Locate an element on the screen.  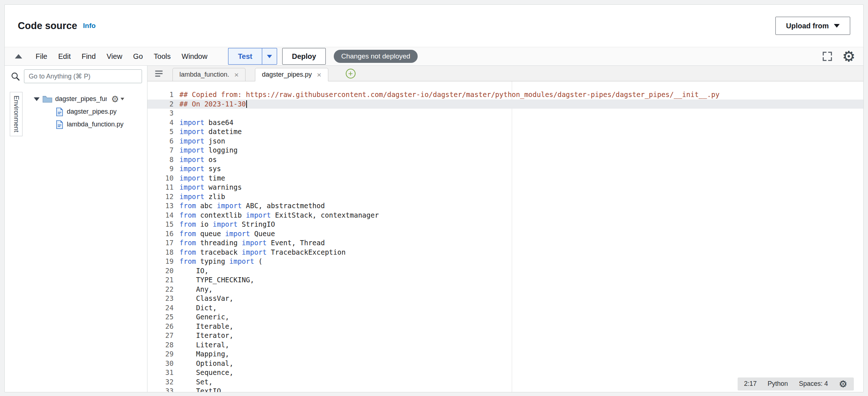
line-number: 19 is located at coordinates (161, 262).